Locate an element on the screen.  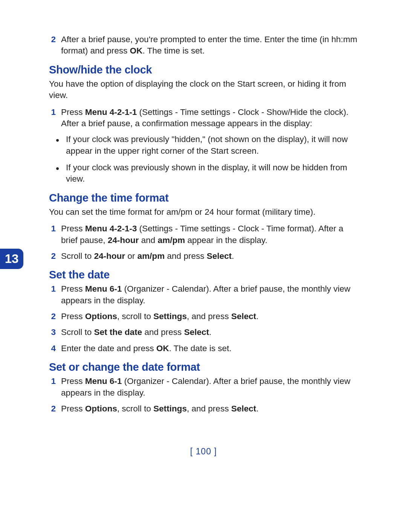
text-run: . The time is set. is located at coordinates (173, 50).